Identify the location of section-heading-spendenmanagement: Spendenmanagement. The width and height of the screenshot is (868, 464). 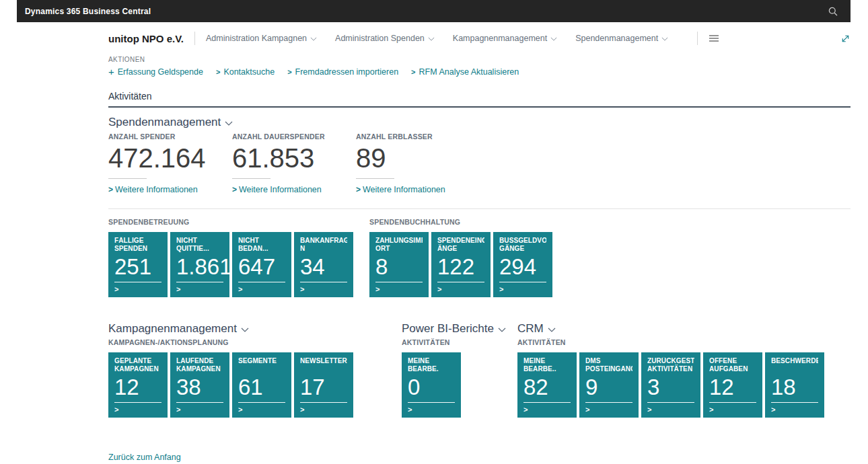
(171, 122).